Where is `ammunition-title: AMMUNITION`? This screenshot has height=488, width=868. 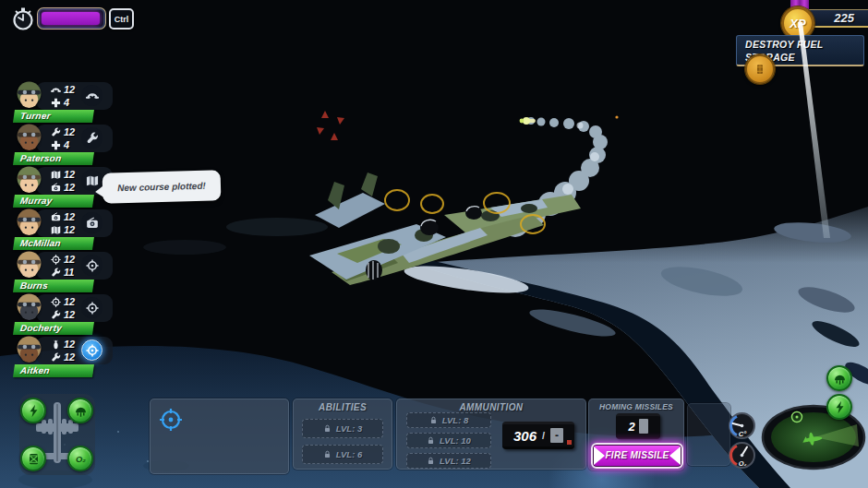 ammunition-title: AMMUNITION is located at coordinates (491, 408).